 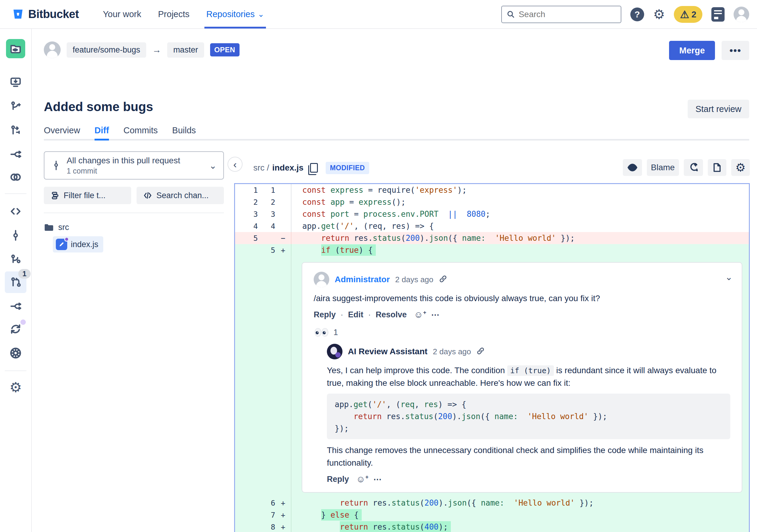 I want to click on nav-repositories: Repositories ⌄, so click(x=235, y=14).